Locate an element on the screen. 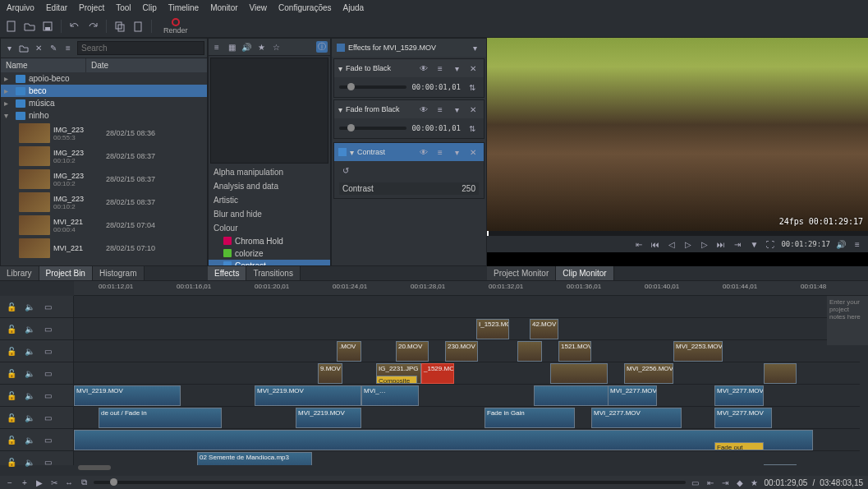 Image resolution: width=868 pixels, height=489 pixels. sb-play-icon: ▶ is located at coordinates (39, 482).